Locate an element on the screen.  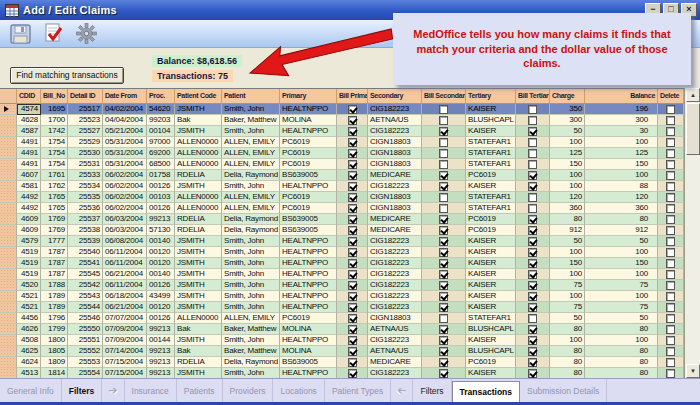
date-from-cell: 06/02/2004 is located at coordinates (125, 198).